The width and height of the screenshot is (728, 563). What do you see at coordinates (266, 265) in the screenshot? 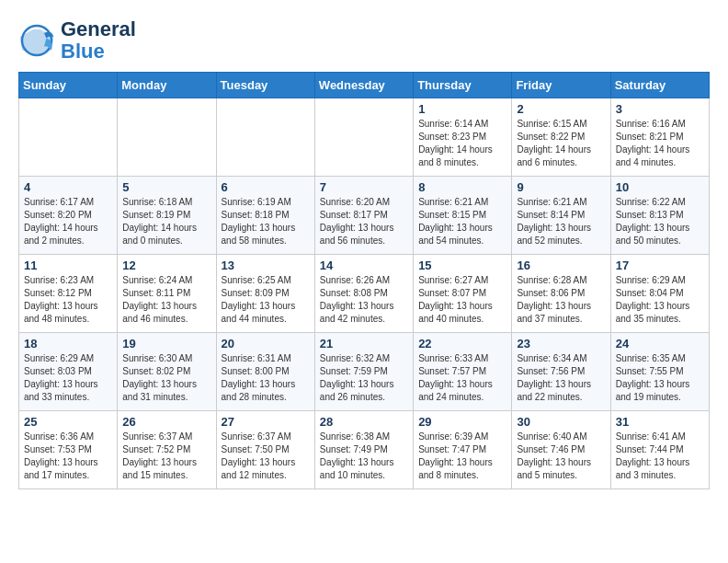
I see `day-number: 13` at bounding box center [266, 265].